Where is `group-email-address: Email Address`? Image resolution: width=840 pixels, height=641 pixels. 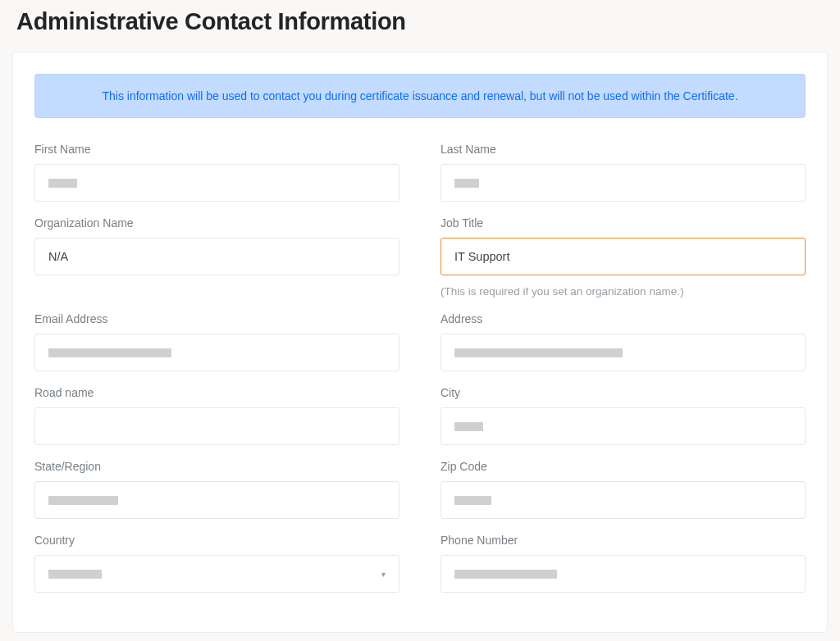 group-email-address: Email Address is located at coordinates (217, 342).